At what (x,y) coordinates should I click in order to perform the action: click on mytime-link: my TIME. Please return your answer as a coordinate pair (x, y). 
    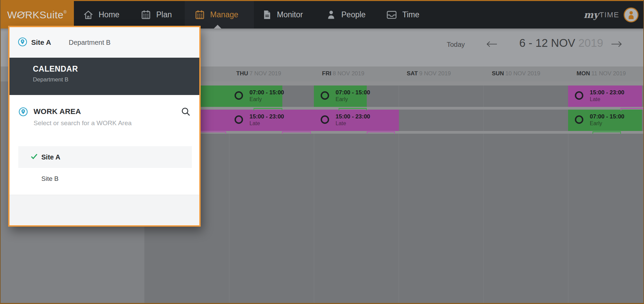
    Looking at the image, I should click on (601, 15).